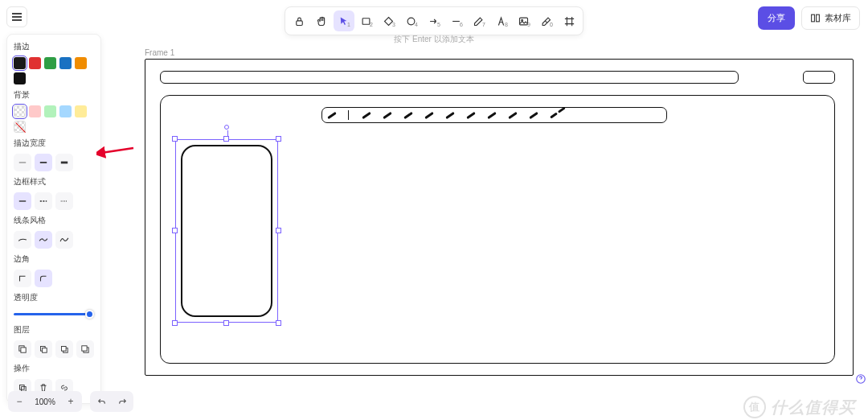 This screenshot has height=420, width=868. What do you see at coordinates (112, 401) in the screenshot?
I see `undo-redo-controls` at bounding box center [112, 401].